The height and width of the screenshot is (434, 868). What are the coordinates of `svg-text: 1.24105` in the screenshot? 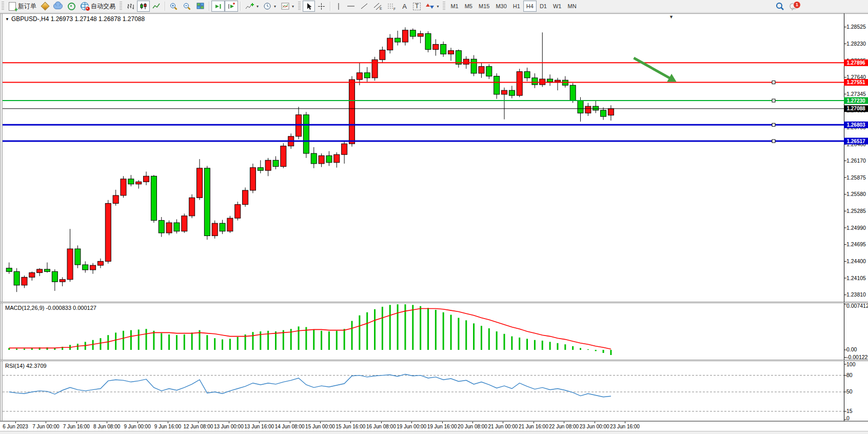 It's located at (856, 278).